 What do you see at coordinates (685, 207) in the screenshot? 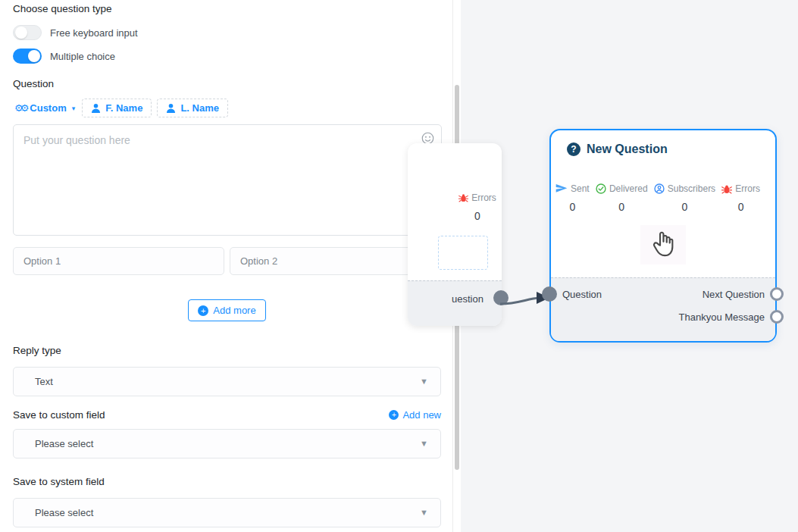
I see `stat-subscribers-value: 0` at bounding box center [685, 207].